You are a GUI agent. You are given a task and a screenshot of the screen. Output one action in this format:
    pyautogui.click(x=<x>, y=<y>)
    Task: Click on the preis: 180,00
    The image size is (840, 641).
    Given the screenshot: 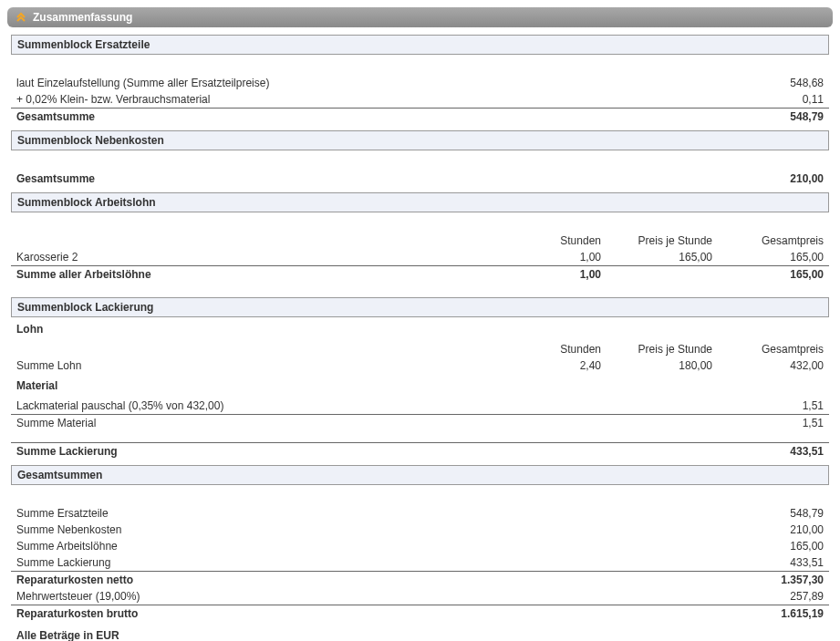 What is the action you would take?
    pyautogui.click(x=662, y=366)
    